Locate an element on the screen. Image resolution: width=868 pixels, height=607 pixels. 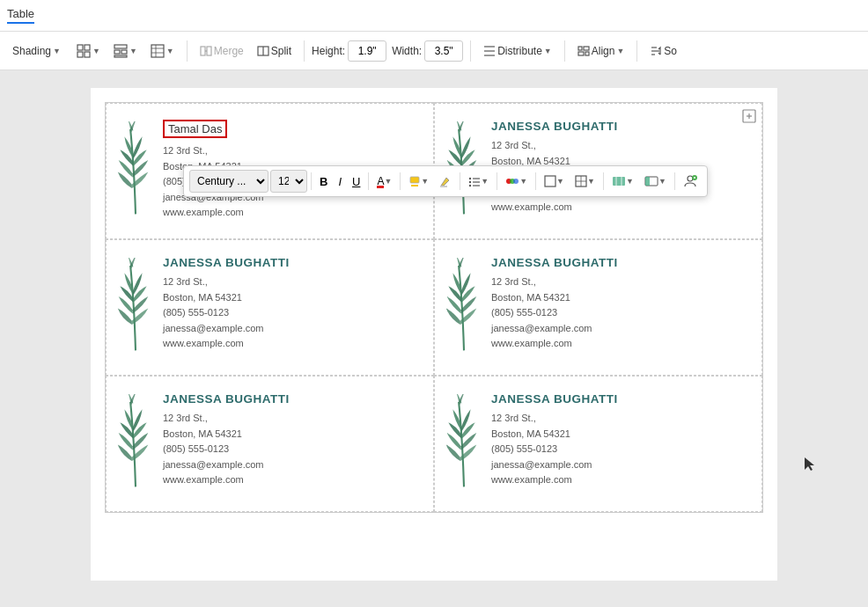
highlight-chevron: ▼ is located at coordinates (424, 181).